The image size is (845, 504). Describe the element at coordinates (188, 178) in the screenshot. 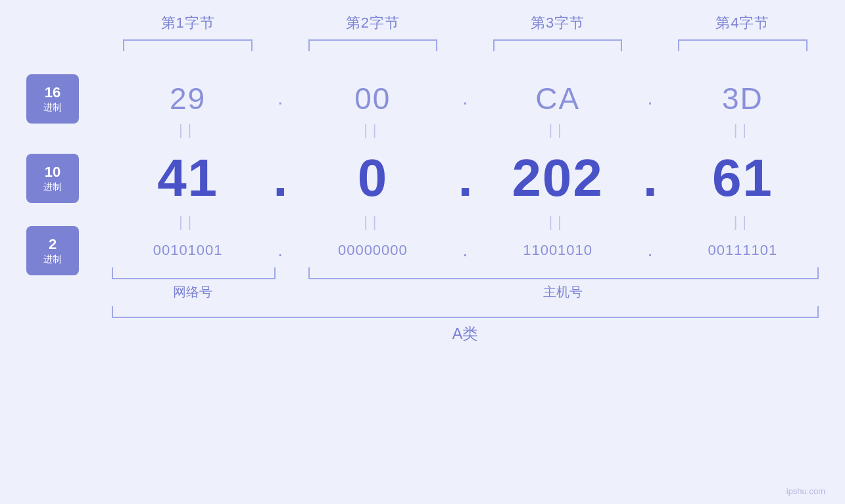

I see `dec-b1-value: 41` at that location.